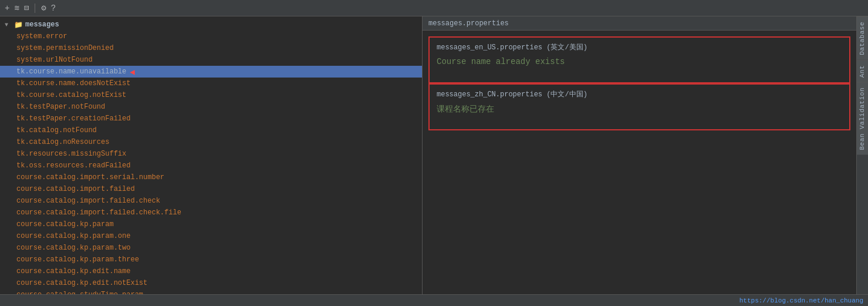  What do you see at coordinates (73, 119) in the screenshot?
I see `tree-item-label: tk.testPaper.creationFailed` at bounding box center [73, 119].